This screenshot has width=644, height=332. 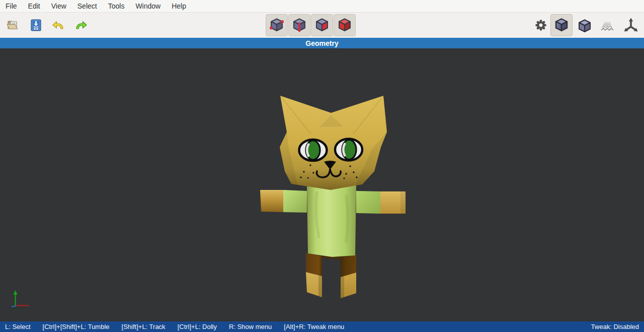 I want to click on body-select-icon, so click(x=345, y=25).